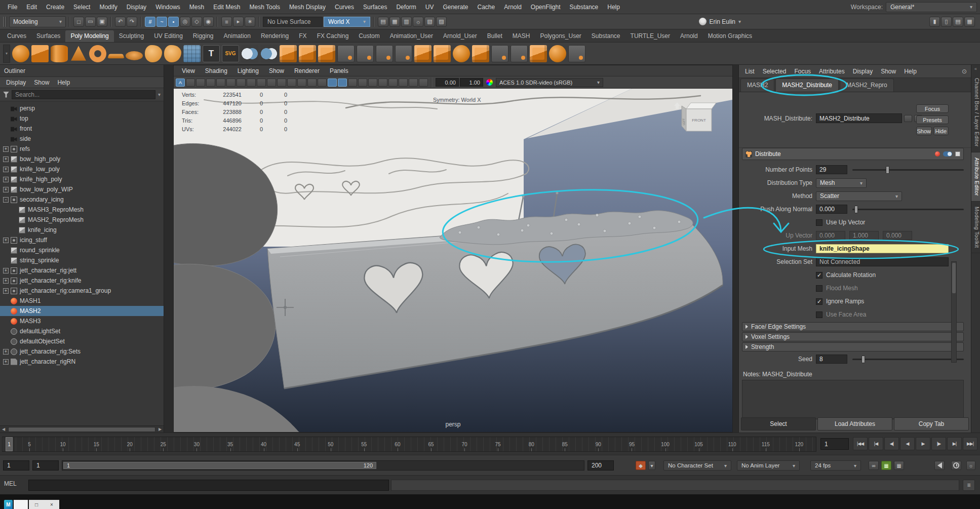 The height and width of the screenshot is (509, 980). What do you see at coordinates (853, 347) in the screenshot?
I see `collapsed-section-header: Strength` at bounding box center [853, 347].